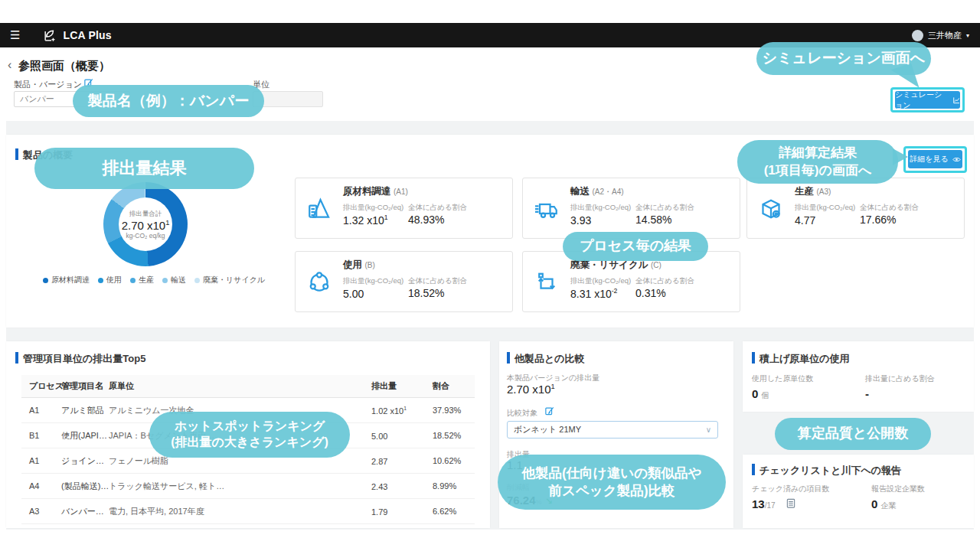 Image resolution: width=980 pixels, height=551 pixels. What do you see at coordinates (145, 224) in the screenshot?
I see `emission-donut: 排出量合計 2.70 x101 kg-CO₂ eq/kg` at bounding box center [145, 224].